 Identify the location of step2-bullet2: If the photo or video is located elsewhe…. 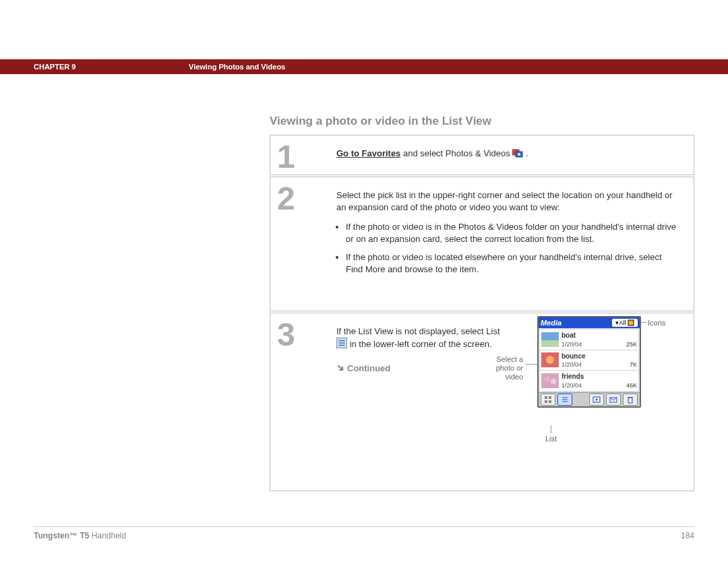
(513, 263).